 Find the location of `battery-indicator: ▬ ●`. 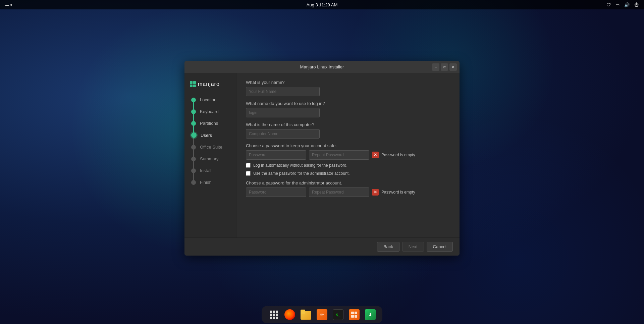

battery-indicator: ▬ ● is located at coordinates (9, 5).